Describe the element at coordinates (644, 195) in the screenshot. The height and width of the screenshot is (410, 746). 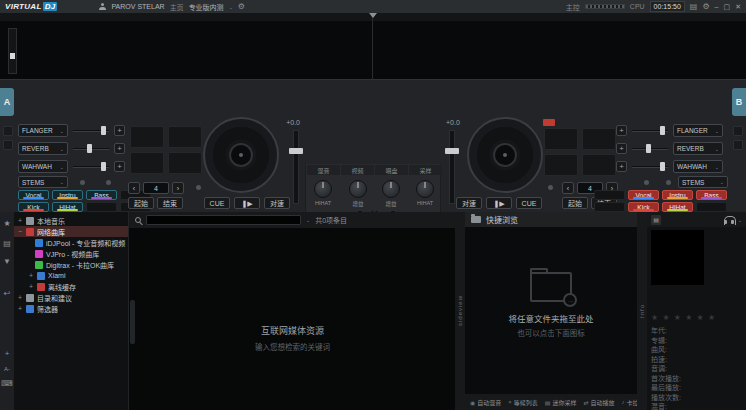
I see `stem-vocal-button: Vocal` at that location.